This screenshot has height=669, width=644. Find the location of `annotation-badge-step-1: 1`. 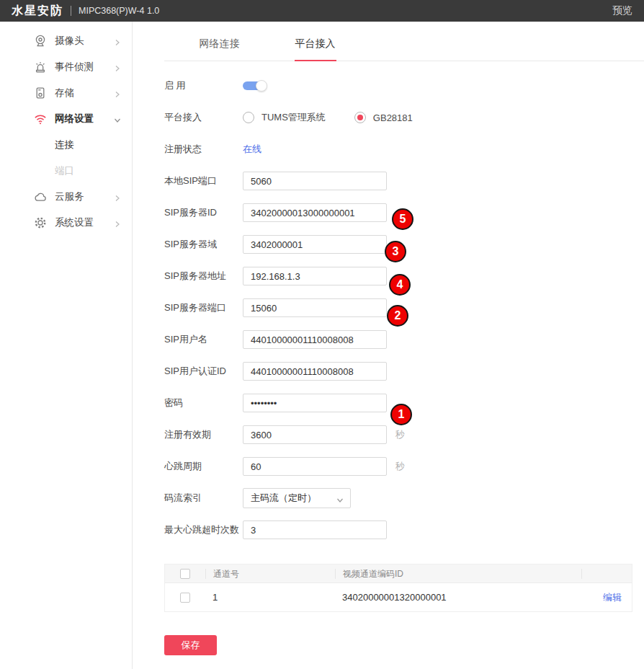

annotation-badge-step-1: 1 is located at coordinates (401, 415).